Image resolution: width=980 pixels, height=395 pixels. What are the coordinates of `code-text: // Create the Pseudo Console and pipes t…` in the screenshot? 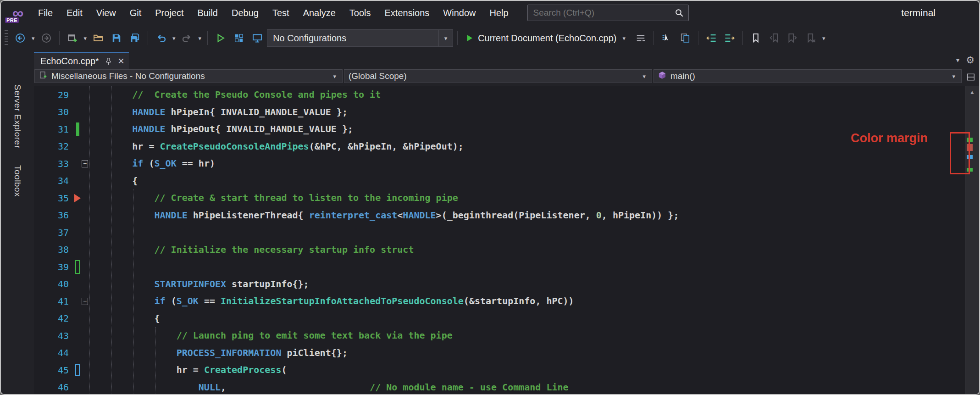 It's located at (234, 95).